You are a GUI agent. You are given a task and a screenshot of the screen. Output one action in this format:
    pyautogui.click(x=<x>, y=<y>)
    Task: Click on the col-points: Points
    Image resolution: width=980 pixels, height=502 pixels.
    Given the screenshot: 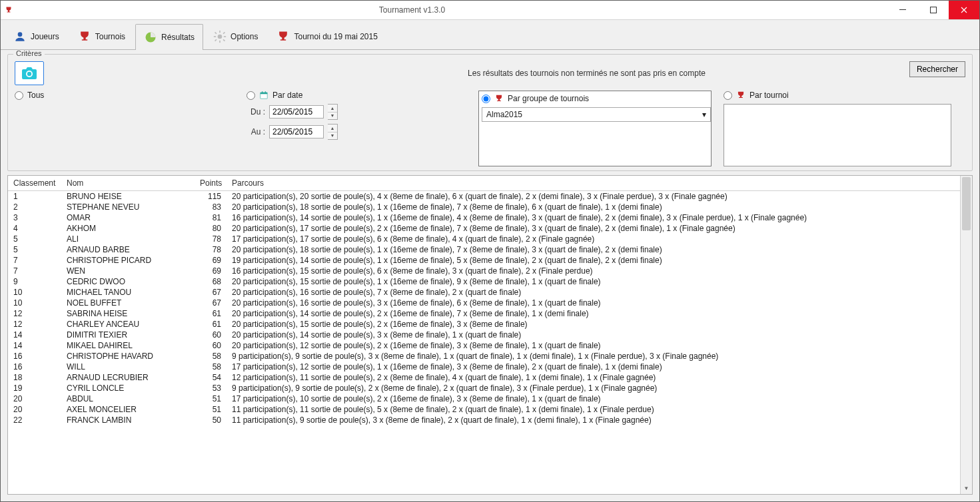 What is the action you would take?
    pyautogui.click(x=211, y=184)
    